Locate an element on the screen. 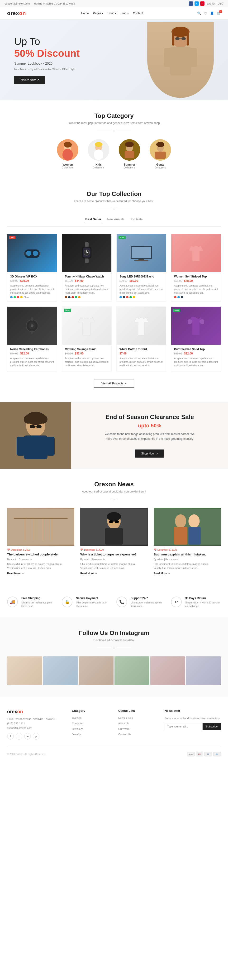  language-selector: English is located at coordinates (211, 4).